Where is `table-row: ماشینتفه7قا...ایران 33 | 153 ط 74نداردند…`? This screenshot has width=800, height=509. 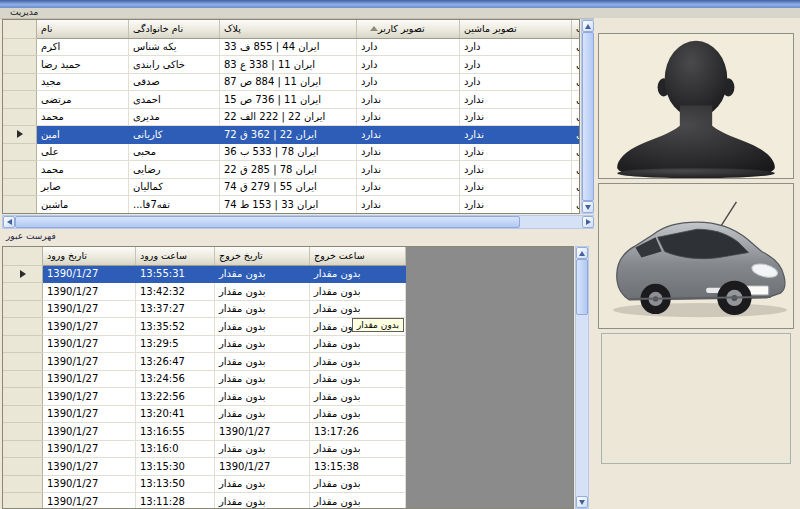
table-row: ماشینتفه7قا...ایران 33 | 153 ط 74نداردند… is located at coordinates (292, 205).